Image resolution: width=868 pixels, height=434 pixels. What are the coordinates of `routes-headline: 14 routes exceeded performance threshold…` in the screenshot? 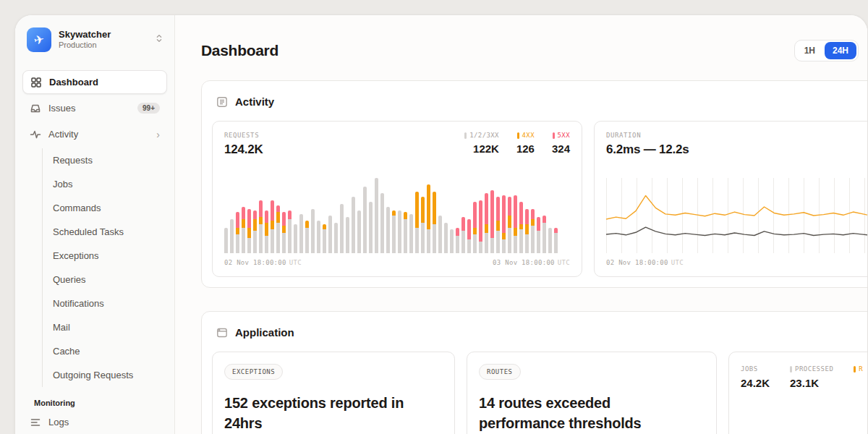 It's located at (587, 413).